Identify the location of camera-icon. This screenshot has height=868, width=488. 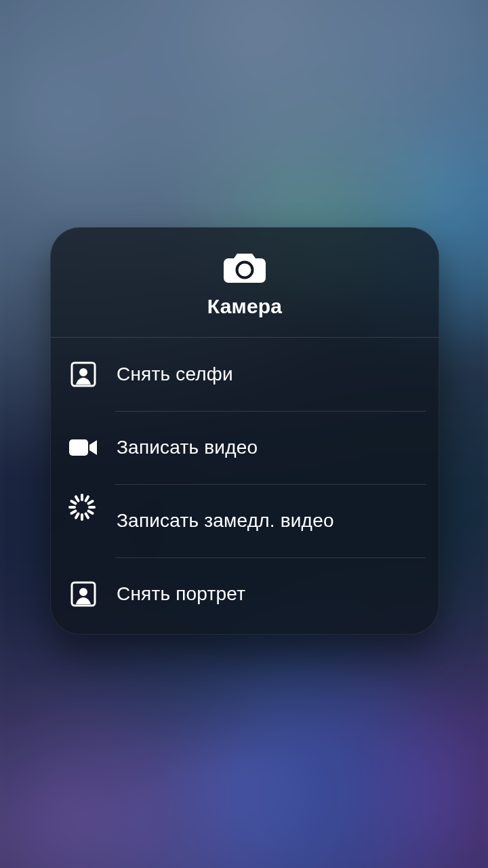
(245, 267).